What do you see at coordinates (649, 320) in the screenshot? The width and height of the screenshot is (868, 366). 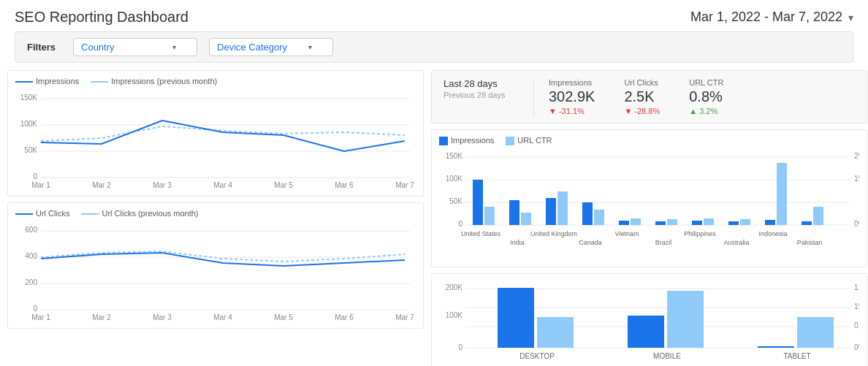 I see `device-chart-container: 200K 100K 0 1.5% 1% 0.5% 0%` at bounding box center [649, 320].